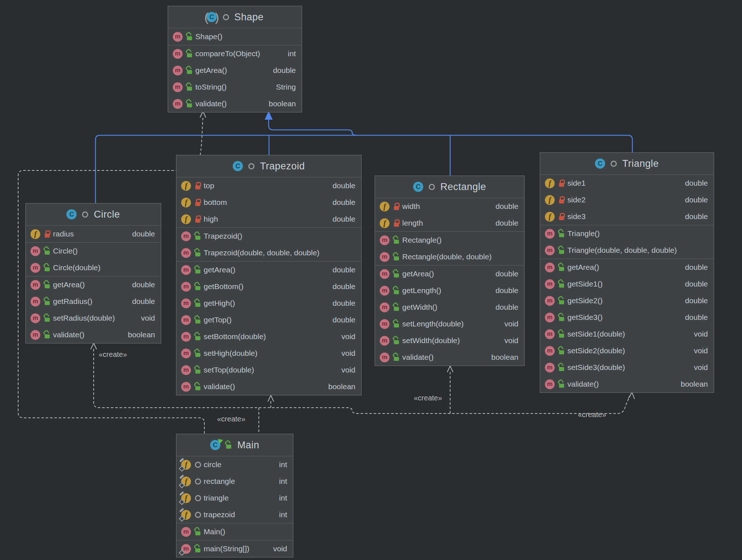  Describe the element at coordinates (269, 275) in the screenshot. I see `class-node-trapezoid: C Trapezoid f top double f bottom double…` at that location.